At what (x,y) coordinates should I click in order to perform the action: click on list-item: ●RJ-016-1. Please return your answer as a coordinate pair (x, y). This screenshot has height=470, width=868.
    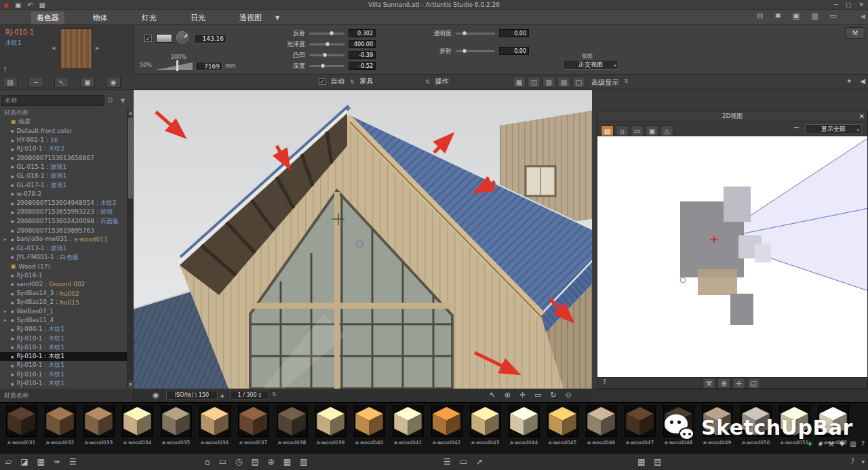
    Looking at the image, I should click on (64, 275).